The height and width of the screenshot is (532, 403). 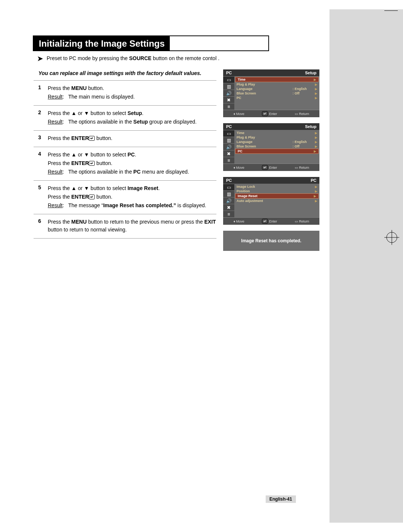 What do you see at coordinates (132, 188) in the screenshot?
I see `step-line: Press the ▲ or ▼ button to select Image …` at bounding box center [132, 188].